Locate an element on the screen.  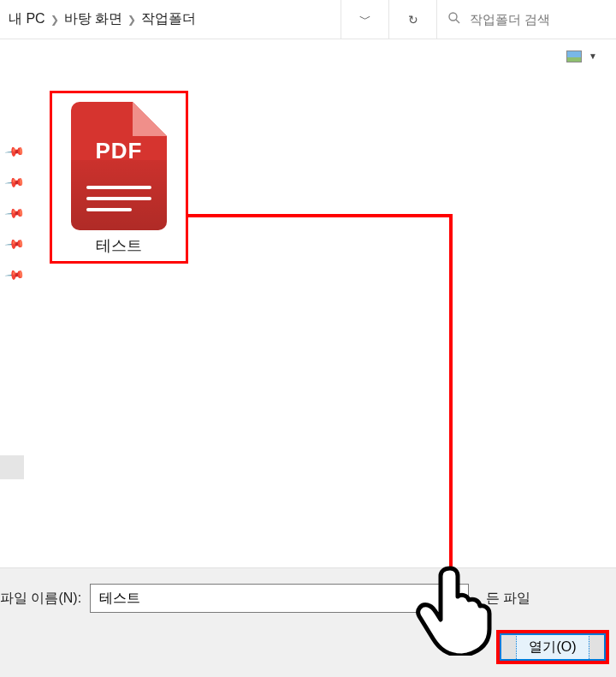
file-name-label: 테스트 is located at coordinates (119, 246).